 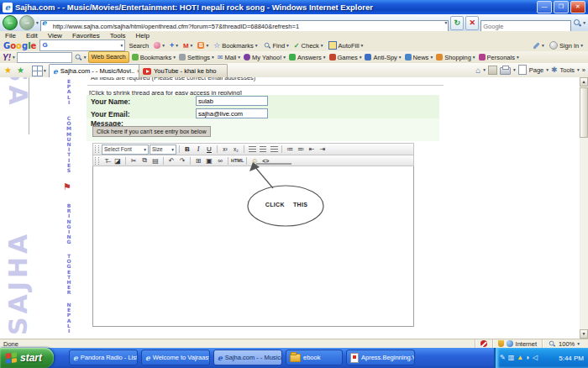 What do you see at coordinates (255, 160) in the screenshot?
I see `smiley-icon: ☺` at bounding box center [255, 160].